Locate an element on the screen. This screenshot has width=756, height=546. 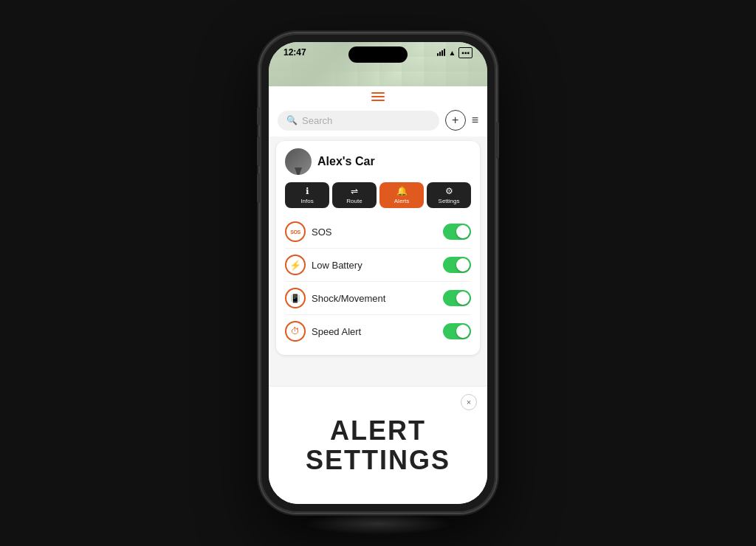
tab-bar: ℹ Infos ⇌ Route 🔔 Alerts ⚙ is located at coordinates (378, 195).